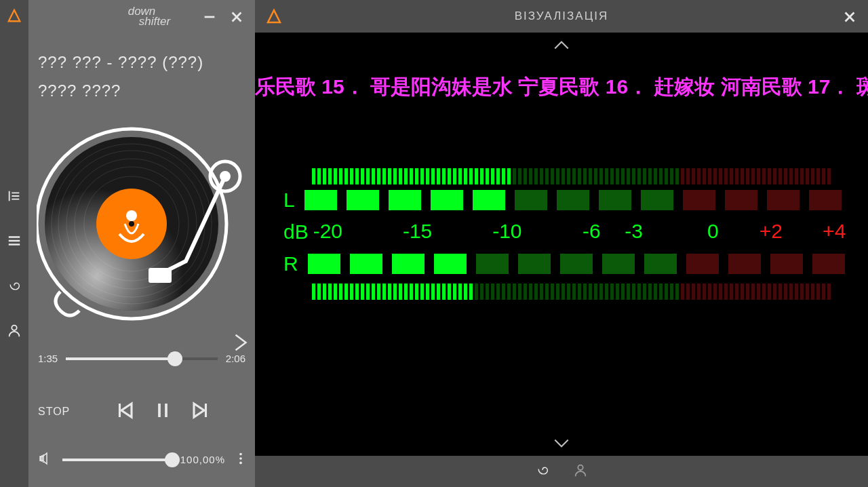  I want to click on visualizer-header: ВІЗУАЛІЗАЦІЯ, so click(561, 16).